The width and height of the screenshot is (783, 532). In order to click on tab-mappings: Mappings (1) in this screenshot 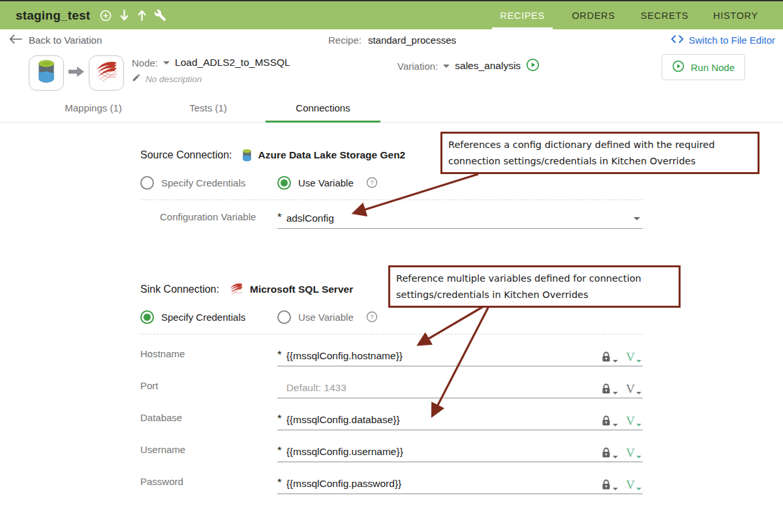, I will do `click(93, 108)`.